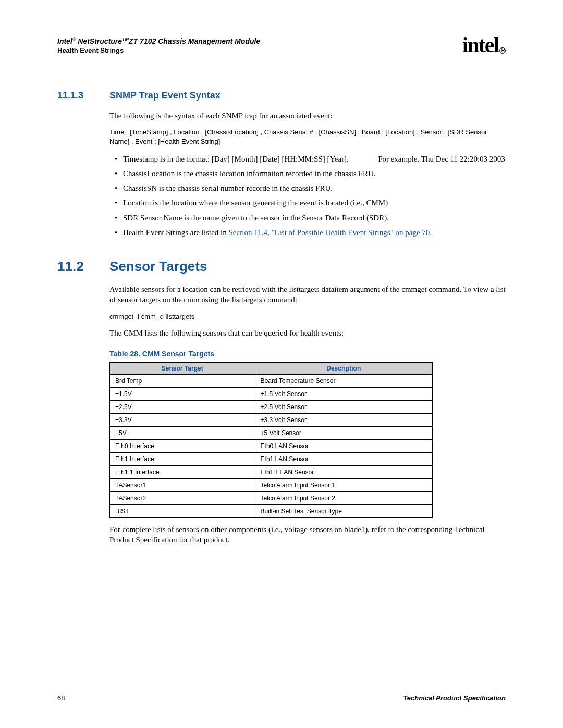 This screenshot has height=728, width=563. What do you see at coordinates (158, 41) in the screenshot?
I see `document-title: Intel® NetStructureTMZT 7102 Chassis Man…` at bounding box center [158, 41].